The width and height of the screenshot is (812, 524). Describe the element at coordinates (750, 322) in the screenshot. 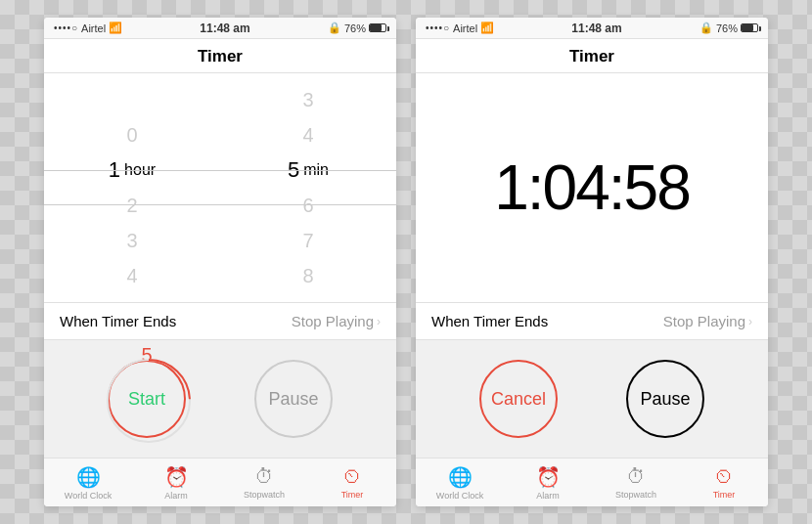

I see `chevron-icon-2: ›` at that location.